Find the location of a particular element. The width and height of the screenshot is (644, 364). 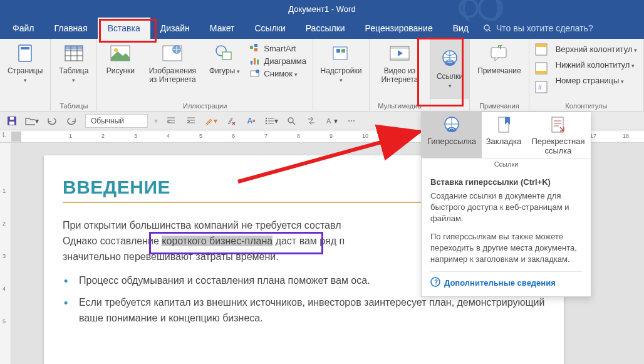

group-illustrations: Рисунки Изображения из Интернета Фигуры … is located at coordinates (205, 75).